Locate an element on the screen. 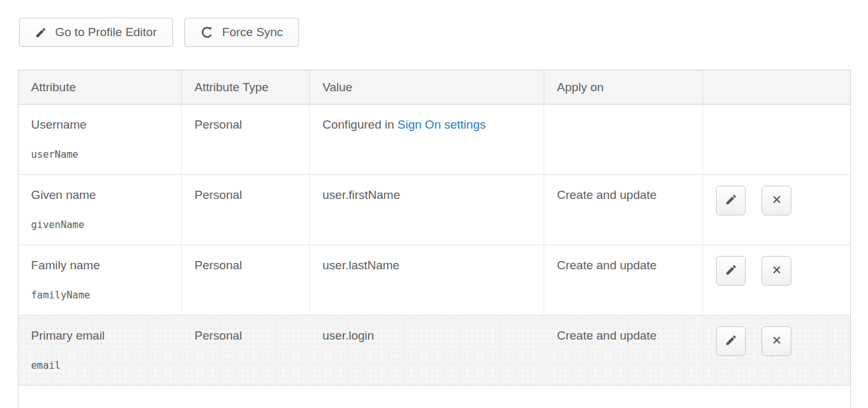 Image resolution: width=868 pixels, height=408 pixels. attribute-variable: givenName is located at coordinates (101, 225).